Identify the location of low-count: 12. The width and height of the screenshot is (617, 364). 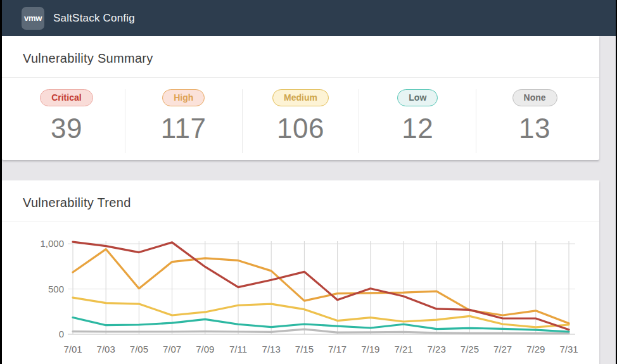
(417, 129).